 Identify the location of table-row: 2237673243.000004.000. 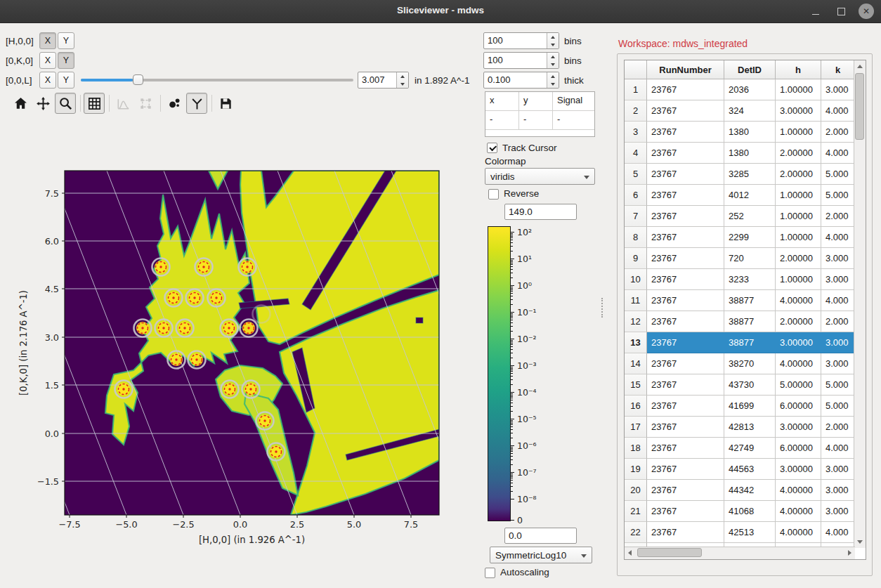
(740, 111).